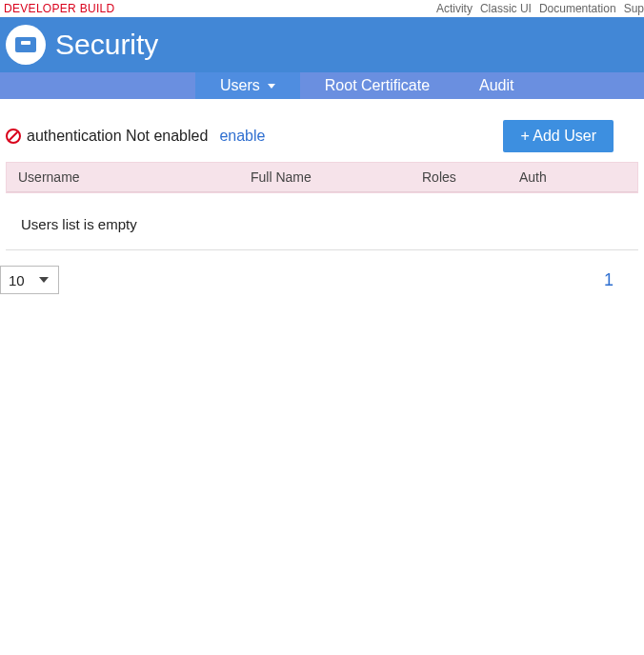 This screenshot has width=644, height=655. What do you see at coordinates (242, 136) in the screenshot?
I see `enable-auth-link: enable` at bounding box center [242, 136].